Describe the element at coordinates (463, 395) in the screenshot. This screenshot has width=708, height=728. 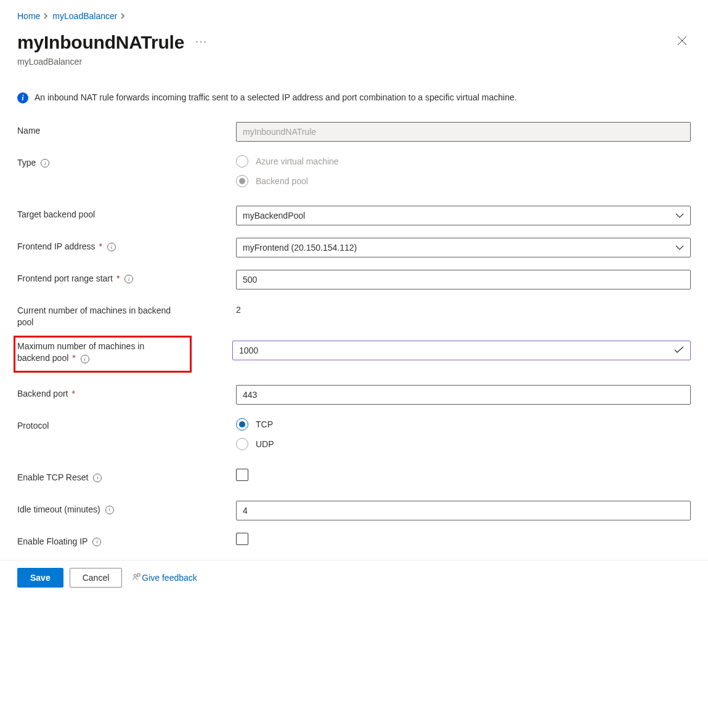
I see `backend-port-input: 443` at that location.